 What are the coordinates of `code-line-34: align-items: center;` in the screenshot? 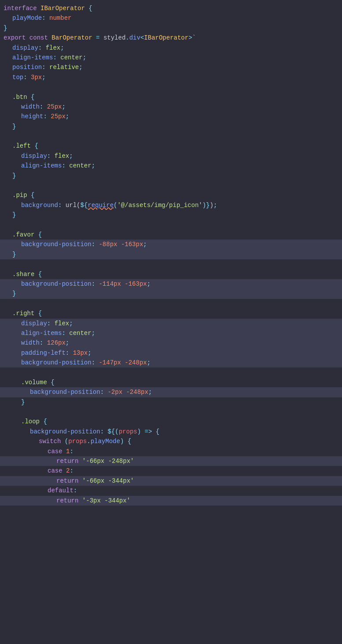 It's located at (171, 333).